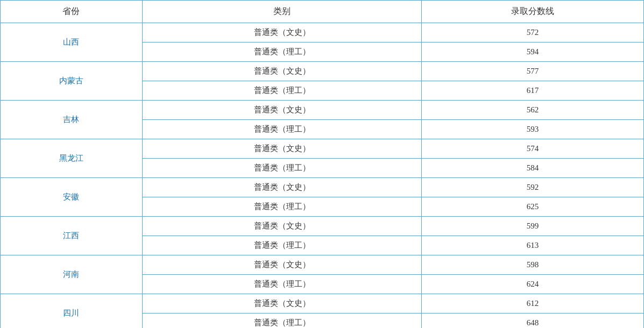 The height and width of the screenshot is (328, 644). I want to click on cell-score: 648, so click(533, 321).